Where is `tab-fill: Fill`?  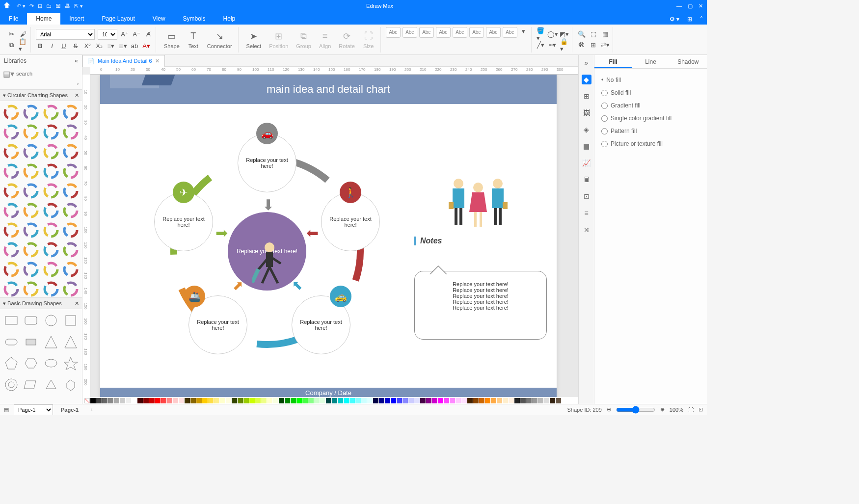 tab-fill: Fill is located at coordinates (613, 62).